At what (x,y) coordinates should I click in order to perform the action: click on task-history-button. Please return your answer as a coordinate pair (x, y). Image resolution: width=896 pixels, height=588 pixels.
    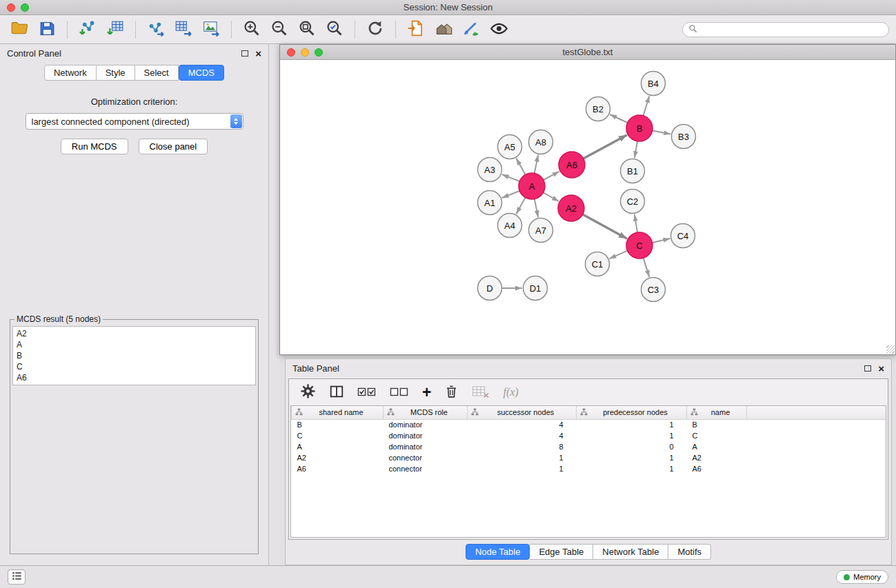
    Looking at the image, I should click on (17, 577).